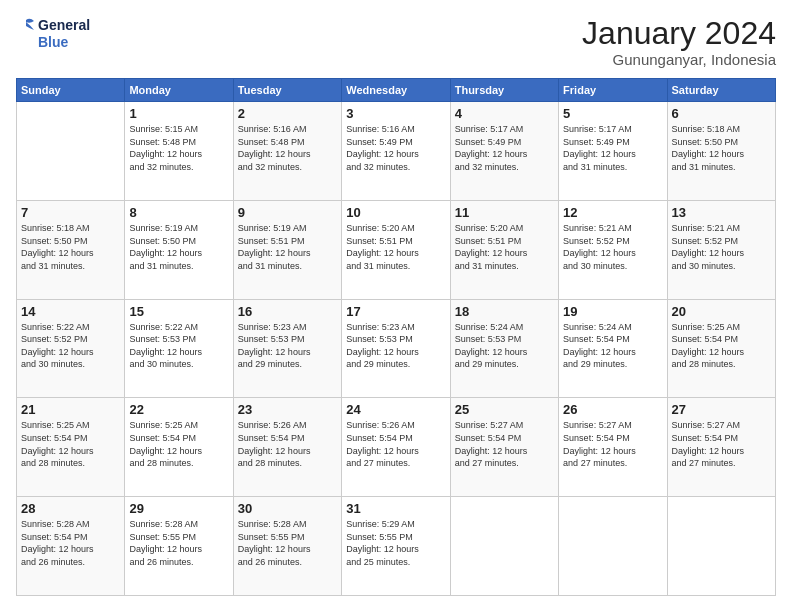 The image size is (792, 612). What do you see at coordinates (178, 508) in the screenshot?
I see `day-number: 29` at bounding box center [178, 508].